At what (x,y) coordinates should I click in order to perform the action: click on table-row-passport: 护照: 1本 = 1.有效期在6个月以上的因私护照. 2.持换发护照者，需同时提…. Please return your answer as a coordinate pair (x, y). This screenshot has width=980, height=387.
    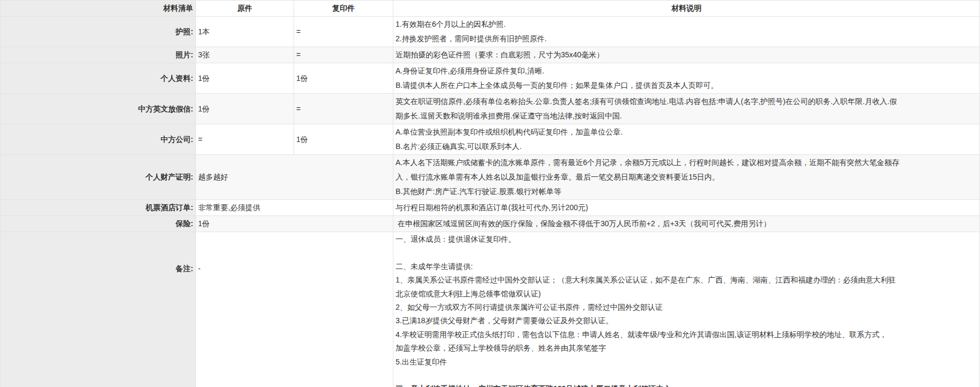
    Looking at the image, I should click on (491, 32).